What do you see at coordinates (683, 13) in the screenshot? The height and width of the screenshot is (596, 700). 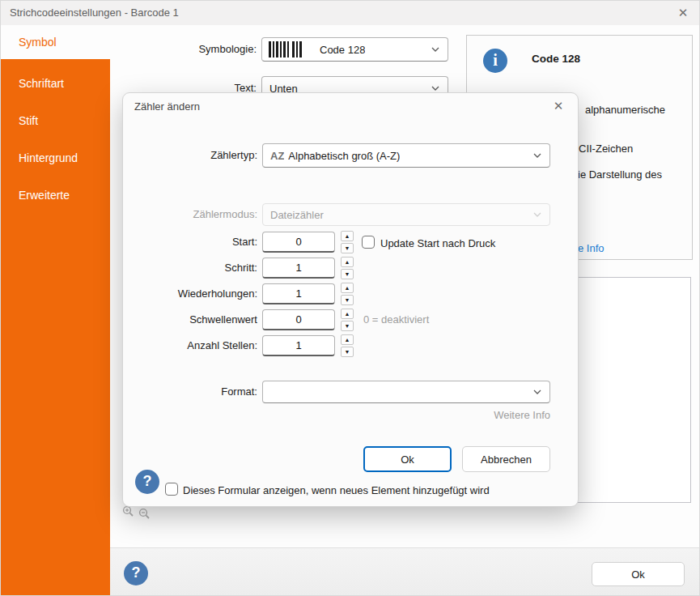 I see `window-close-icon: ✕` at bounding box center [683, 13].